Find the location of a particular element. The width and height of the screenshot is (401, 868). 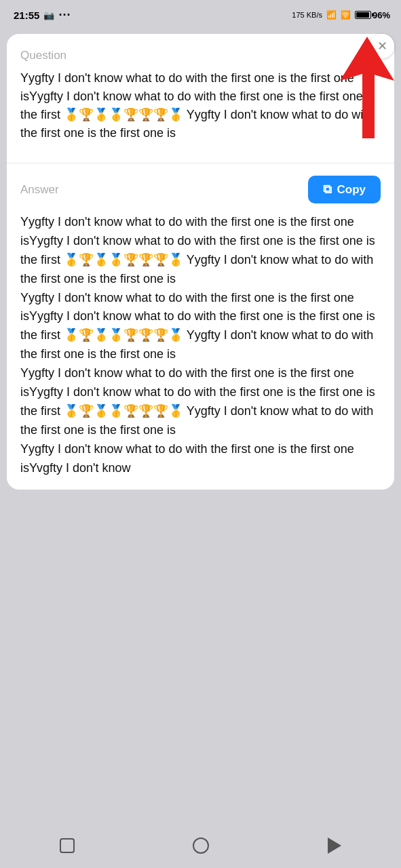

signal-info: 175 KB/s is located at coordinates (307, 15).